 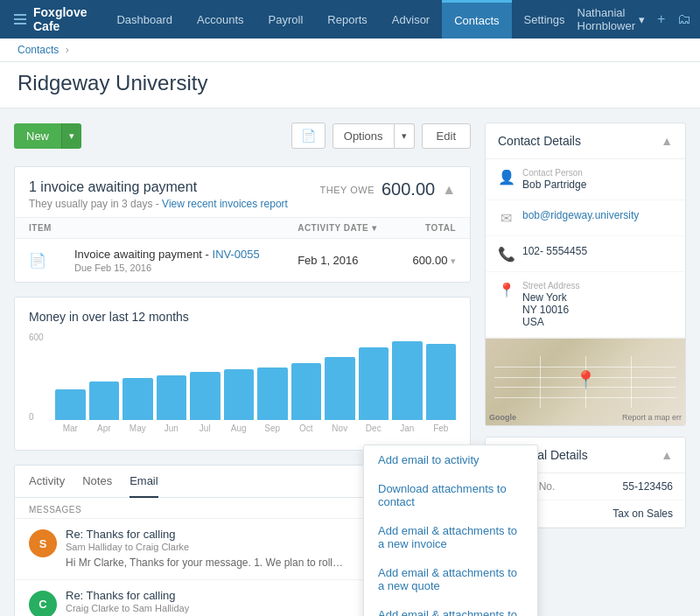 What do you see at coordinates (144, 481) in the screenshot?
I see `tab-email: Email` at bounding box center [144, 481].